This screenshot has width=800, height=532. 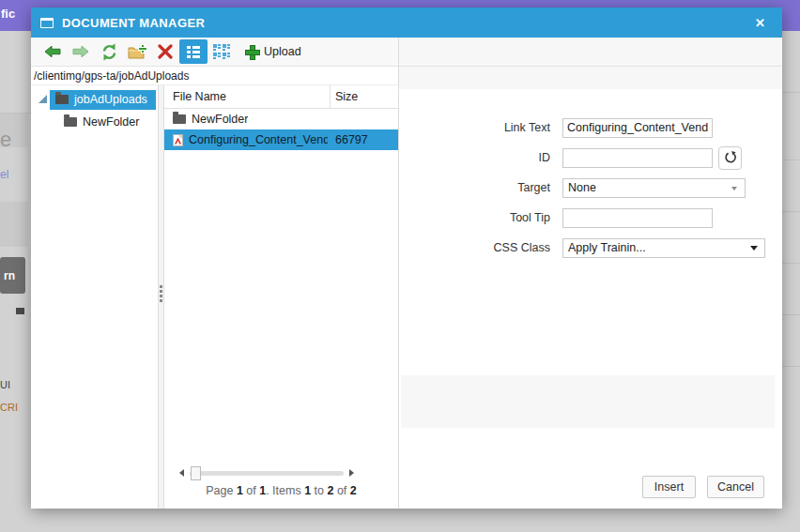 What do you see at coordinates (638, 128) in the screenshot?
I see `link-text-input` at bounding box center [638, 128].